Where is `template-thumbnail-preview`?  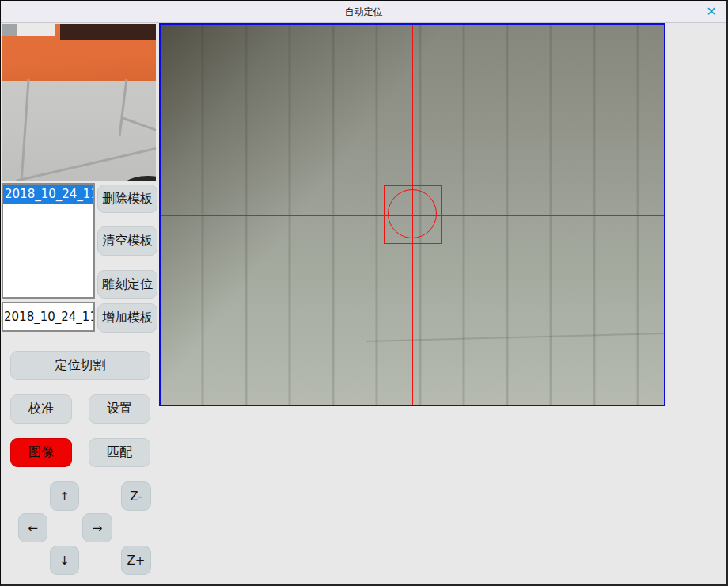 template-thumbnail-preview is located at coordinates (79, 103).